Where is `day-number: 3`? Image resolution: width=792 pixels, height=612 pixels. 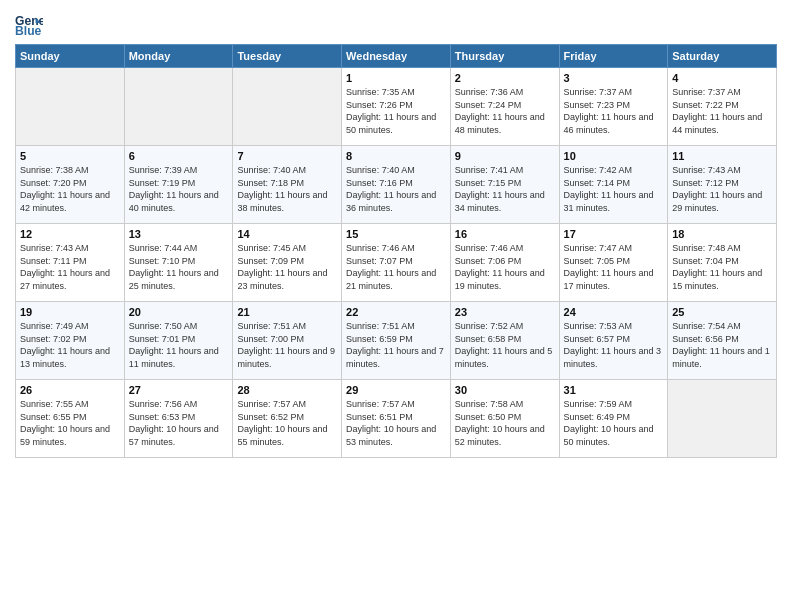 day-number: 3 is located at coordinates (614, 78).